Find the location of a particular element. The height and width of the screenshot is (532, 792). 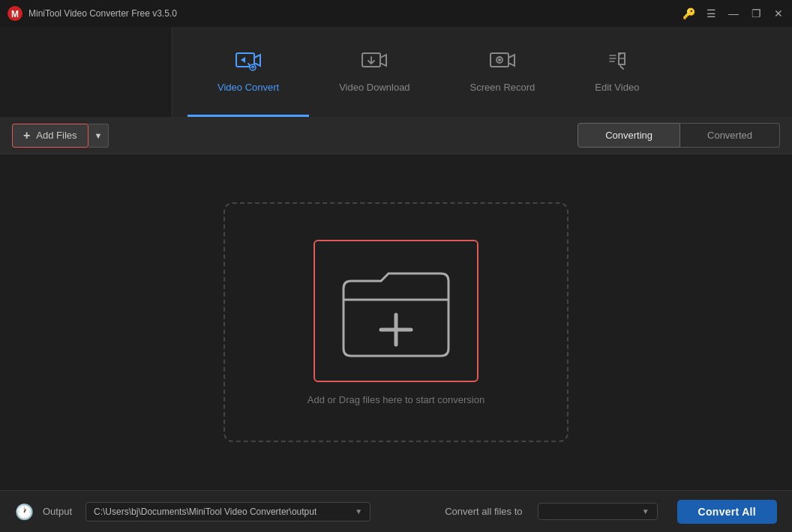

close-button: ✕ is located at coordinates (778, 13).